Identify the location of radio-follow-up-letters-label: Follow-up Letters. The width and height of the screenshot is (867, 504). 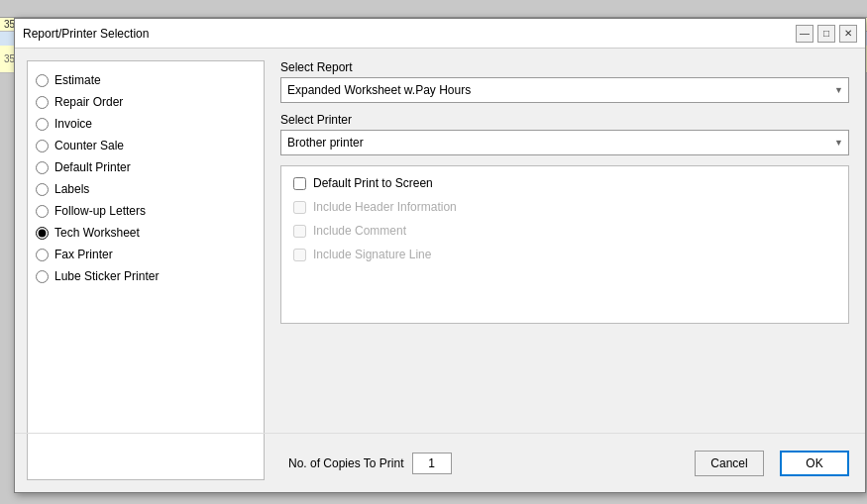
(100, 211).